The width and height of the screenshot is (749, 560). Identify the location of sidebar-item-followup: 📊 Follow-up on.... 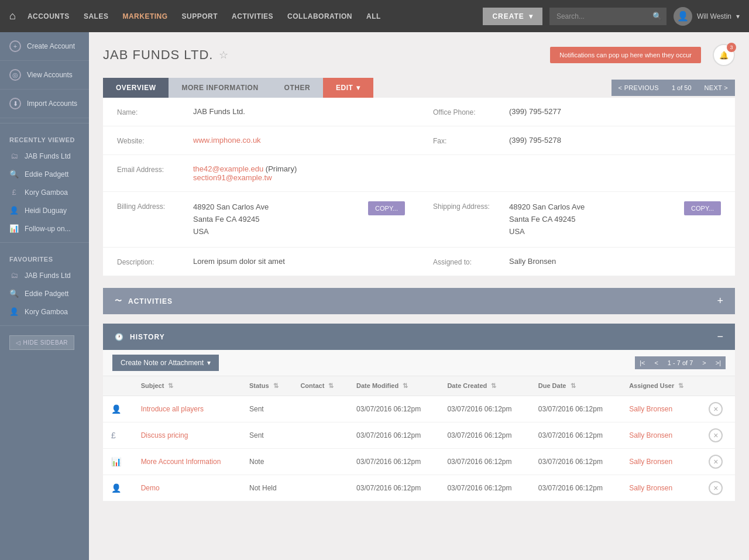
(44, 228).